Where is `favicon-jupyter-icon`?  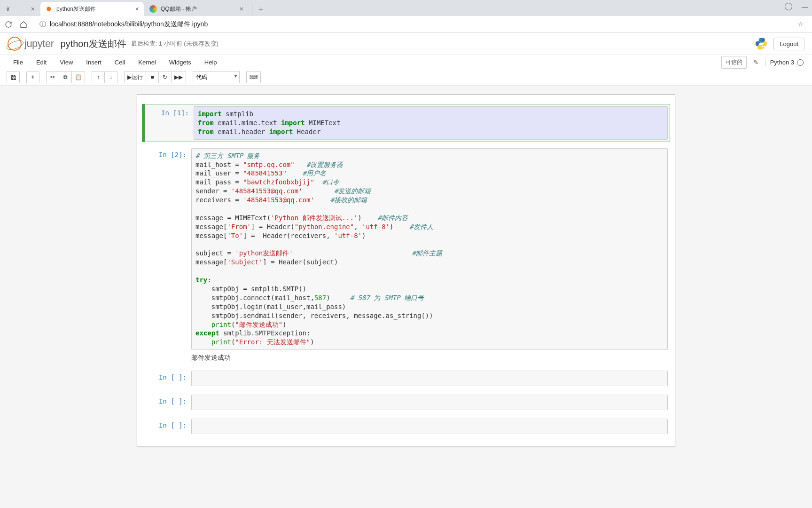 favicon-jupyter-icon is located at coordinates (49, 9).